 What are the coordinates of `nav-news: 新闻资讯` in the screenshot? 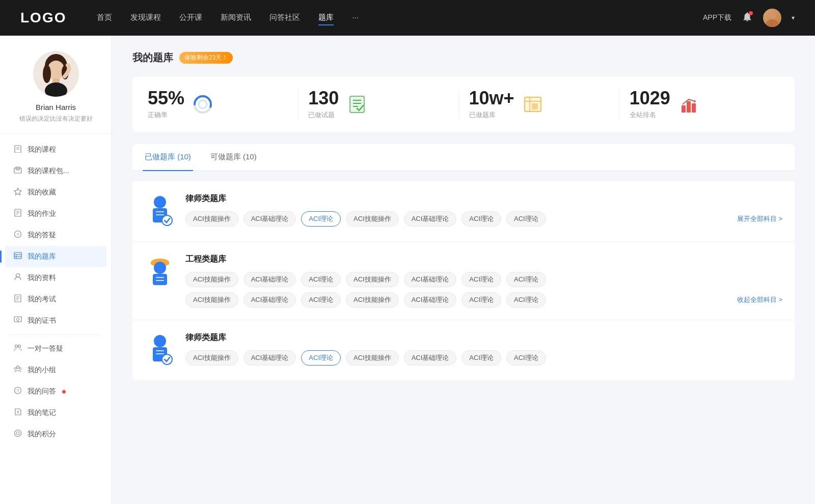 It's located at (236, 18).